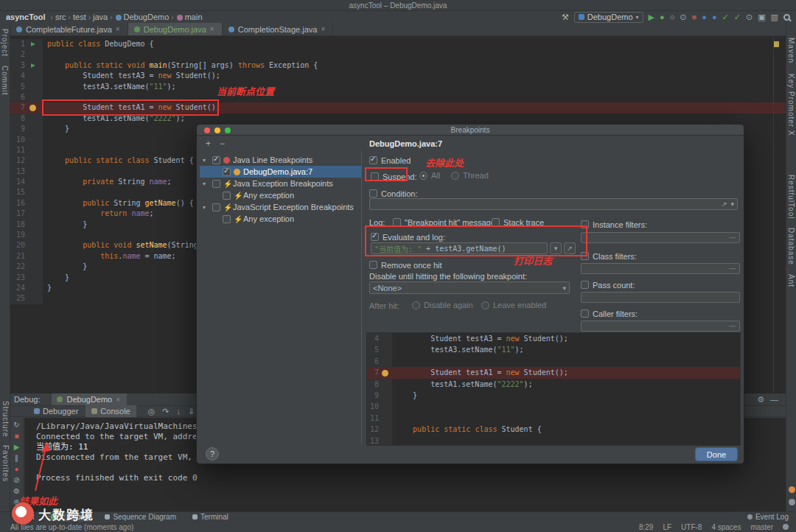 The width and height of the screenshot is (796, 532). I want to click on tool-strip-button: Commit, so click(4, 80).